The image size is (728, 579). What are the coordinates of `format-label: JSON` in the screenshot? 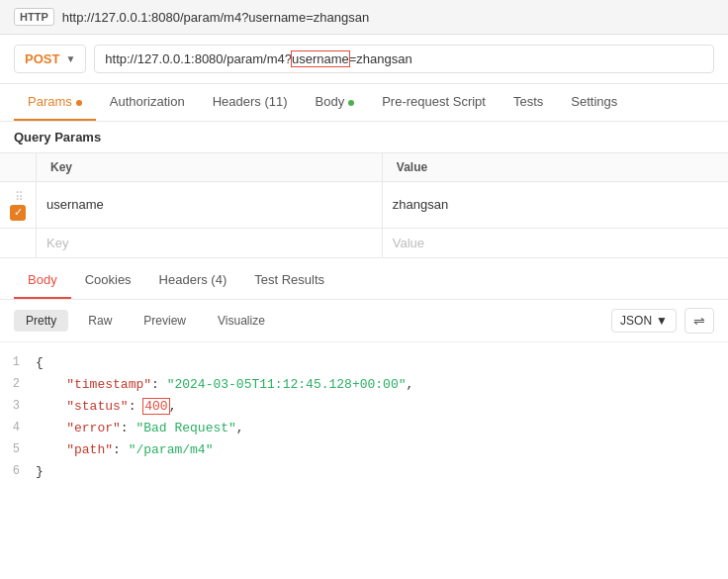 It's located at (636, 321).